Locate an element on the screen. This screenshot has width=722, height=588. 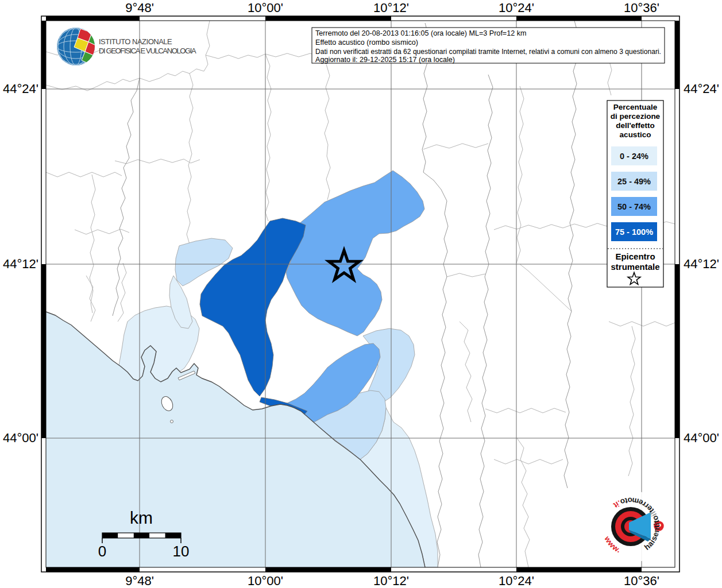
ingv-name-line1: ISTITUTO NAZIONALE is located at coordinates (136, 41).